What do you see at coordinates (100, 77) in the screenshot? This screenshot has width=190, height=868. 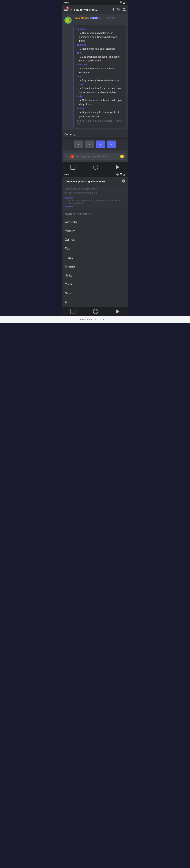 I see `embed-box: balance ↳ Check your coin balance, or so…` at bounding box center [100, 77].